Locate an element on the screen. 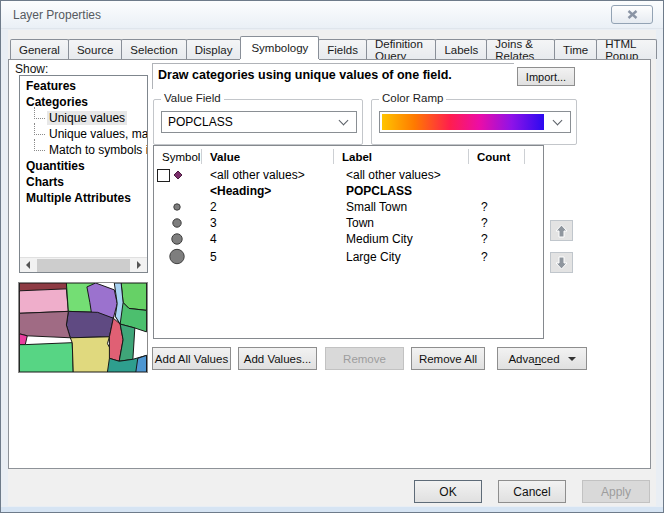 The width and height of the screenshot is (664, 513). show-label: Show: is located at coordinates (32, 69).